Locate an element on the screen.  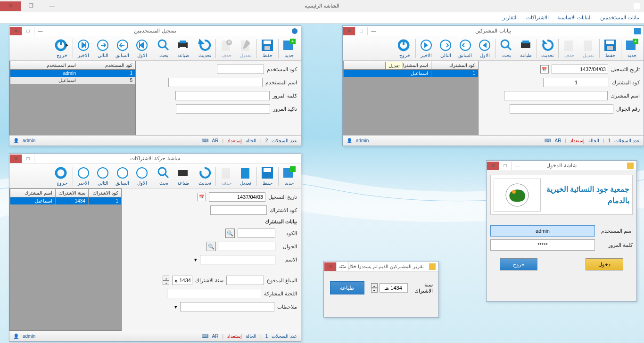
confirm-password-input is located at coordinates (223, 109).